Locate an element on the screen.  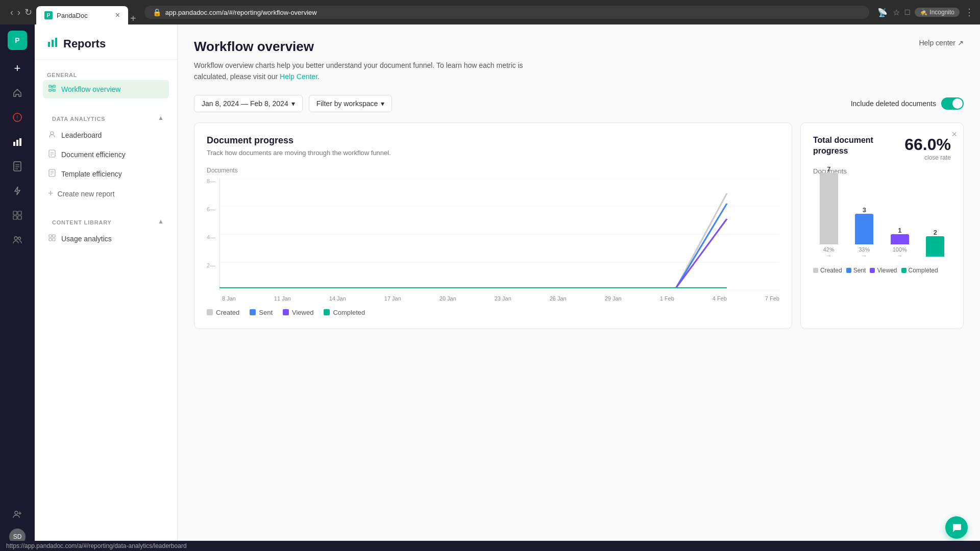
close-rate-percentage: 66.0% is located at coordinates (928, 145).